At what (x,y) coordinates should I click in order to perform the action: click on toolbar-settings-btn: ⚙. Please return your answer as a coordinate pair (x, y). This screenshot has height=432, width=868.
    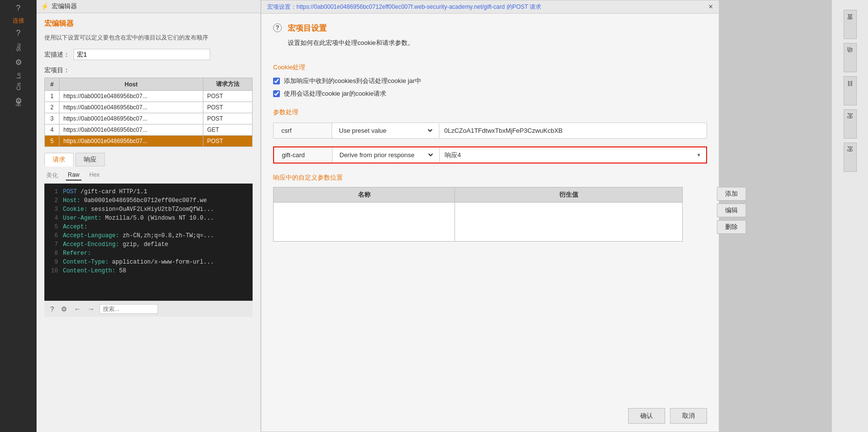
    Looking at the image, I should click on (64, 309).